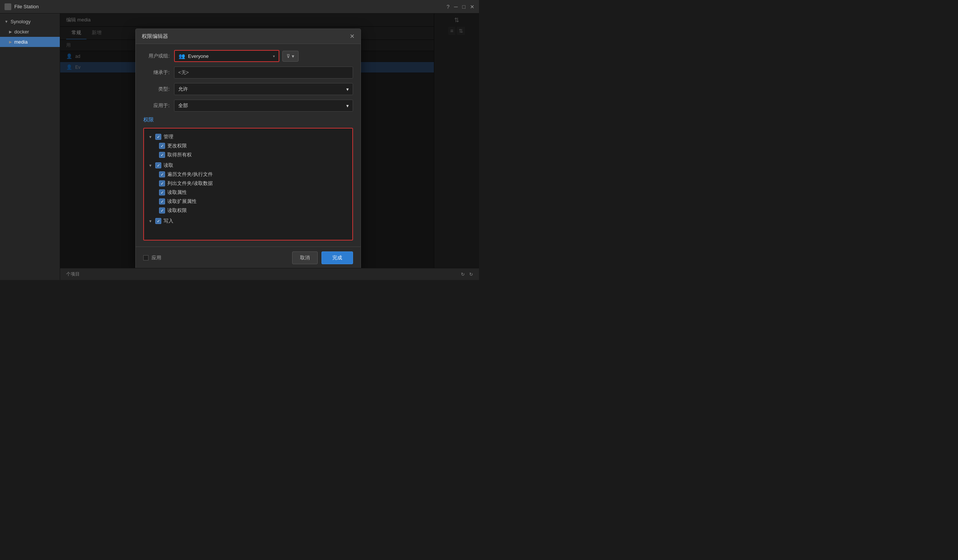 This screenshot has height=560, width=958. I want to click on apply-label: 应用, so click(157, 258).